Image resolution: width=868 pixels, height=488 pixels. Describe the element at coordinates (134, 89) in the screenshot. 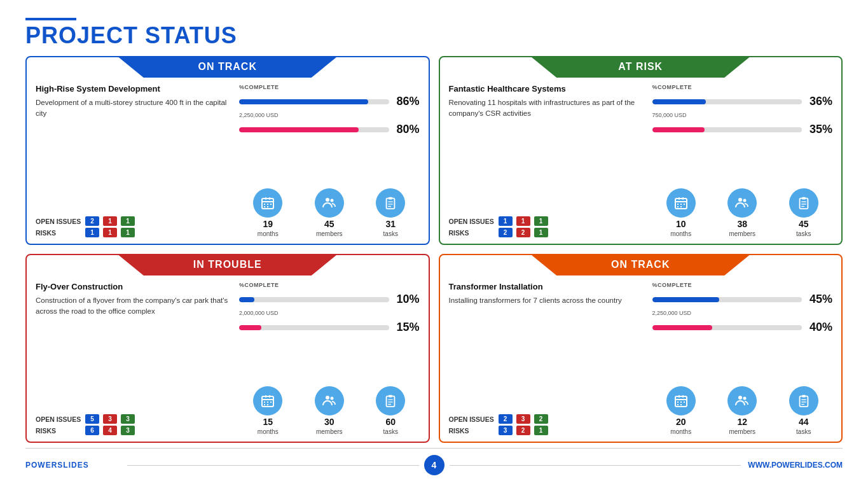

I see `project-name-0: High-Rise System Development` at that location.